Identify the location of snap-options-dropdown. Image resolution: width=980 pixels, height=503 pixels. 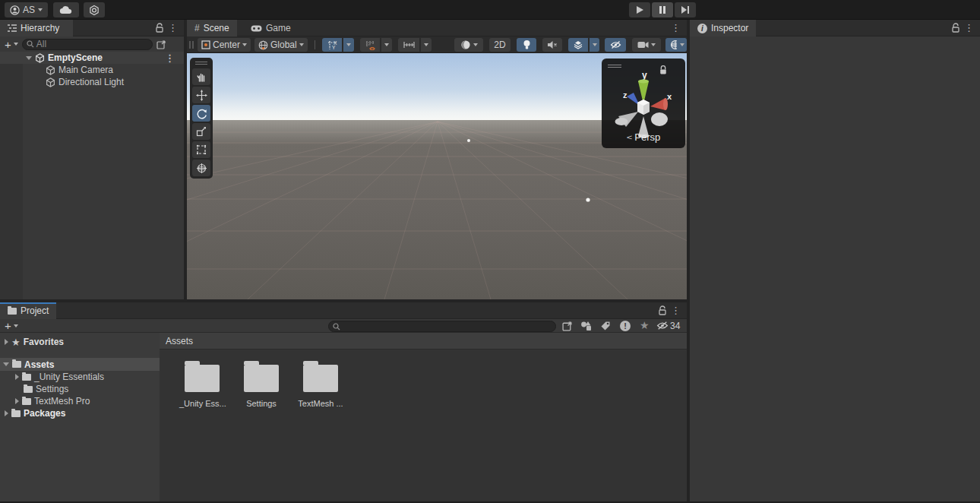
(349, 45).